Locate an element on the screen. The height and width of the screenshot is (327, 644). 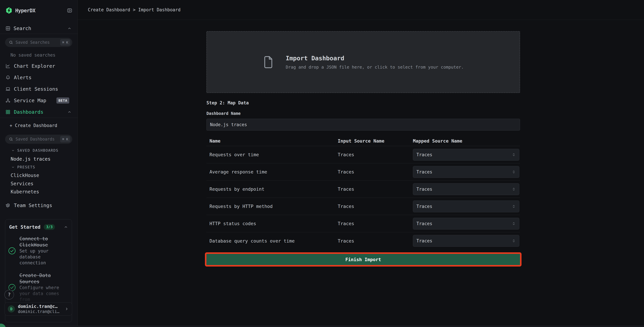
row-name: Average response time is located at coordinates (274, 172).